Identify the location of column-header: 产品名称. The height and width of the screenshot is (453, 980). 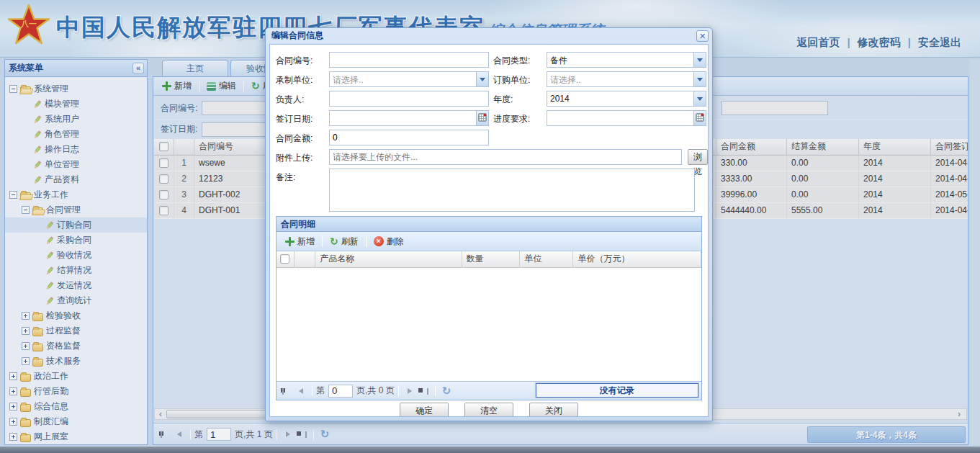
(389, 259).